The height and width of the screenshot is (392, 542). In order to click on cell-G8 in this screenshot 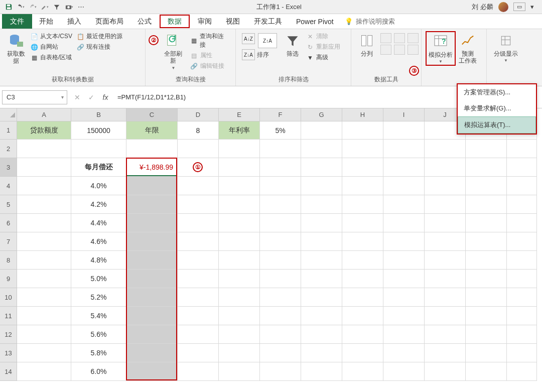, I will do `click(322, 260)`.